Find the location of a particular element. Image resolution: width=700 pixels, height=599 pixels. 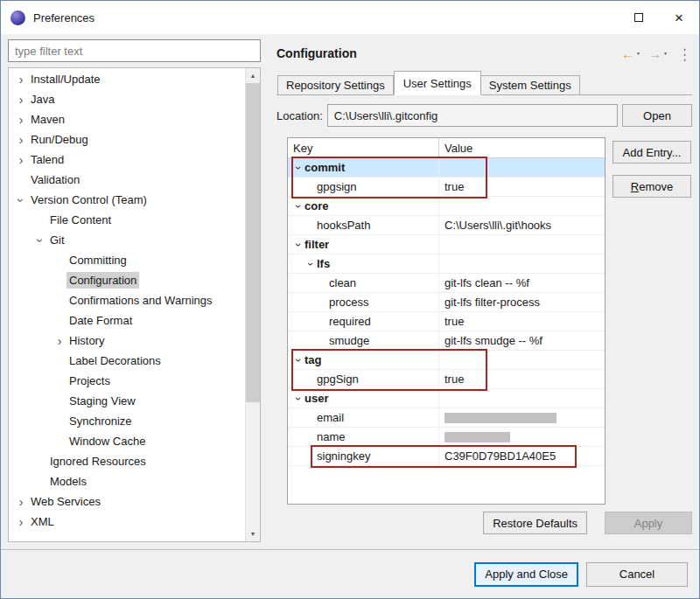

sidebar-item-xml: ›XML is located at coordinates (127, 521).